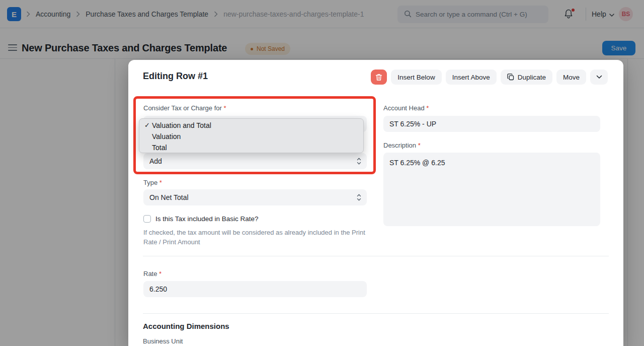  I want to click on duplicate-label: Duplicate, so click(532, 78).